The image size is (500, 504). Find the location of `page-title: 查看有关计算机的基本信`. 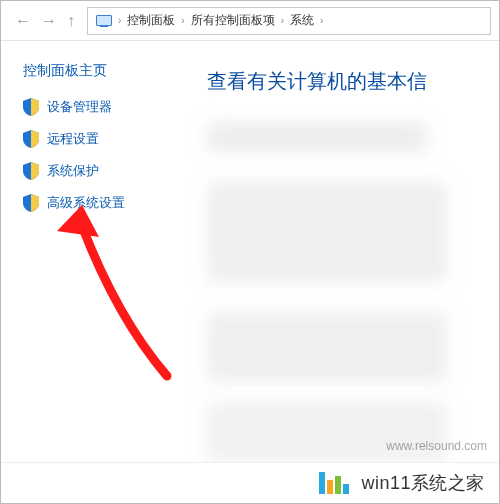

page-title: 查看有关计算机的基本信 is located at coordinates (353, 82).